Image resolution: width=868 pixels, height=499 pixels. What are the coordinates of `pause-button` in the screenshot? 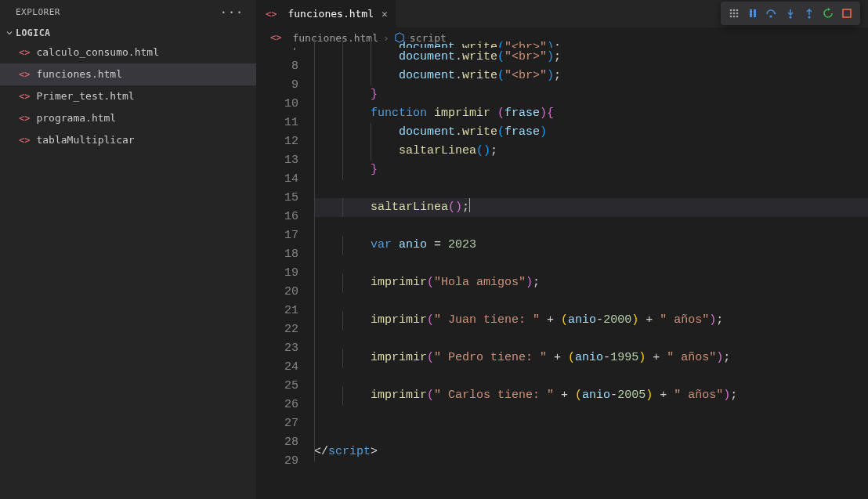 It's located at (753, 13).